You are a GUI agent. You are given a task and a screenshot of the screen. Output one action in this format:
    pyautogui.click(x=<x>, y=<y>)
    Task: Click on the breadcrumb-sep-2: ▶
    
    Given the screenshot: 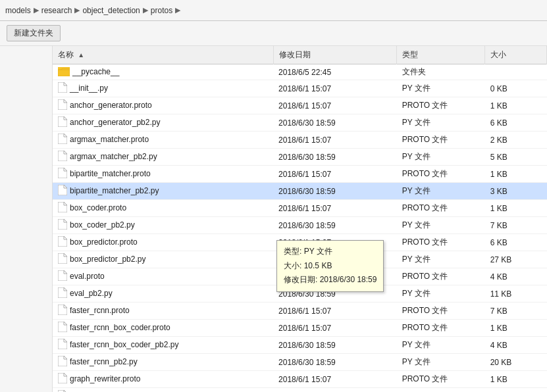 What is the action you would take?
    pyautogui.click(x=77, y=11)
    